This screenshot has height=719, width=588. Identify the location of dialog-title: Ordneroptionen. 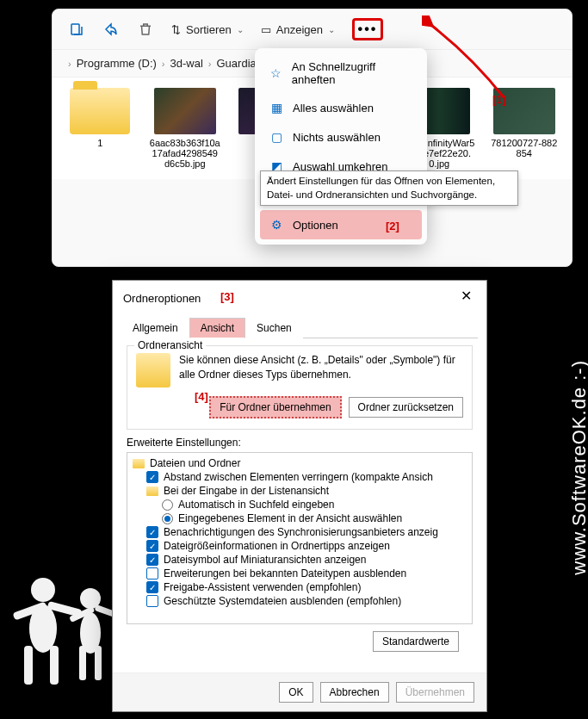
(162, 298).